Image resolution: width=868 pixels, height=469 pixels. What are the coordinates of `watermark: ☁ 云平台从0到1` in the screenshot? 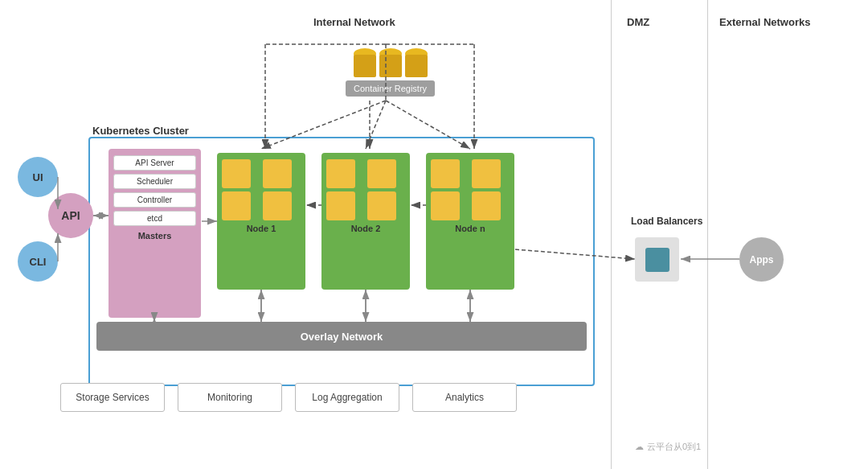 It's located at (668, 447).